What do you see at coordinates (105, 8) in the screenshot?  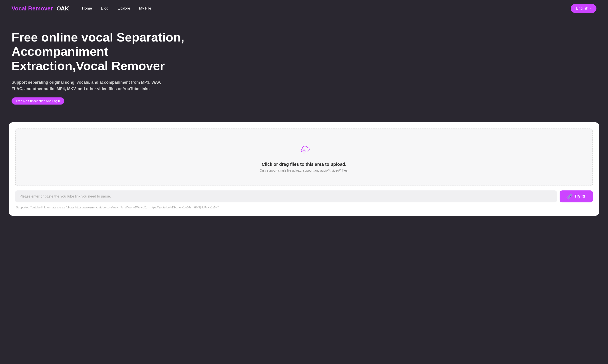 I see `nav-link-blog: Blog` at bounding box center [105, 8].